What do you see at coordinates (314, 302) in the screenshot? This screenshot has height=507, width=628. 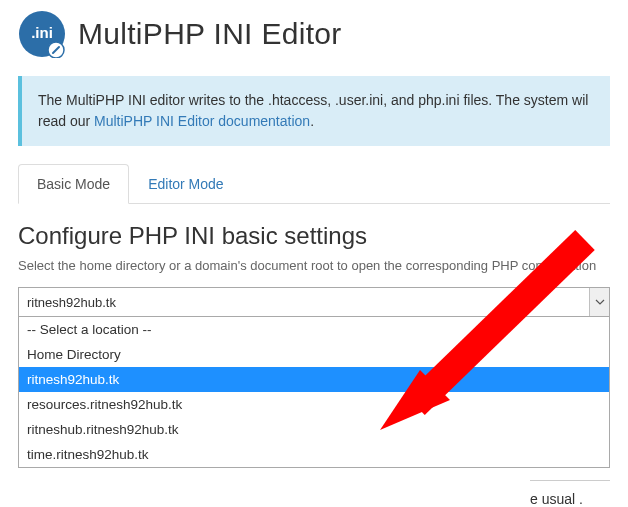 I see `location-select: ritnesh92hub.tk` at bounding box center [314, 302].